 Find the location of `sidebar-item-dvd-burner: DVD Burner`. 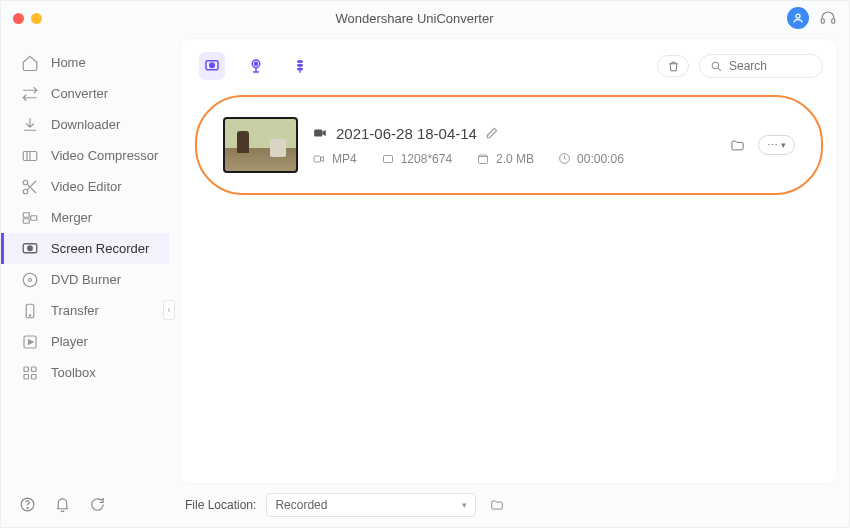

sidebar-item-dvd-burner: DVD Burner is located at coordinates (85, 280).